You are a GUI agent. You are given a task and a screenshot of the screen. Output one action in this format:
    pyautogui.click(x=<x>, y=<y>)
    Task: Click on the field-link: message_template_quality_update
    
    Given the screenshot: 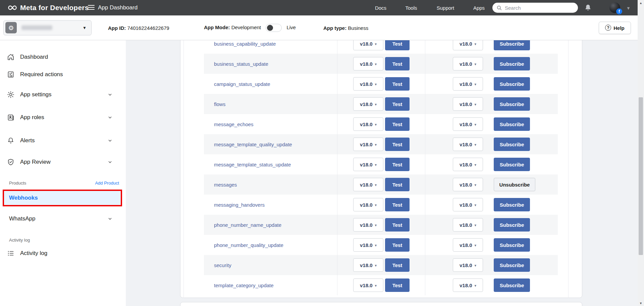 What is the action you would take?
    pyautogui.click(x=253, y=144)
    